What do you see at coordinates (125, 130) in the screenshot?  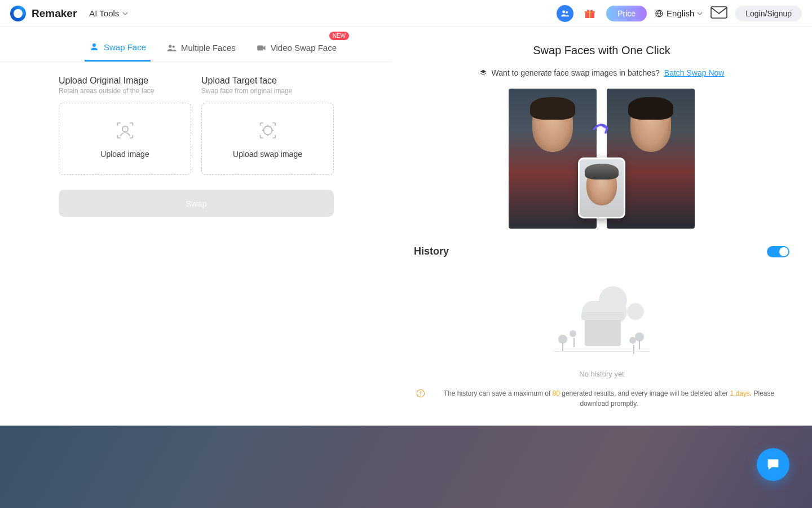 I see `face-scan-icon` at bounding box center [125, 130].